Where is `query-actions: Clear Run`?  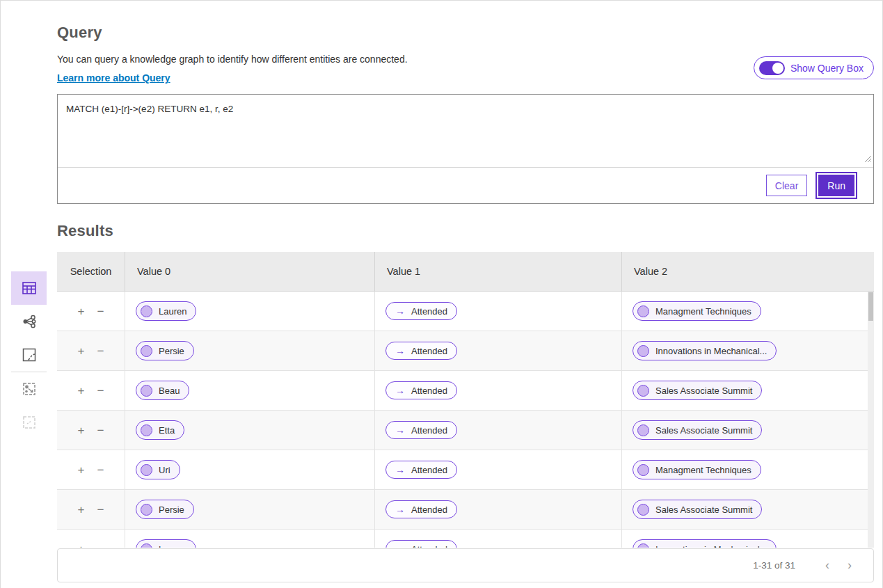 query-actions: Clear Run is located at coordinates (466, 185).